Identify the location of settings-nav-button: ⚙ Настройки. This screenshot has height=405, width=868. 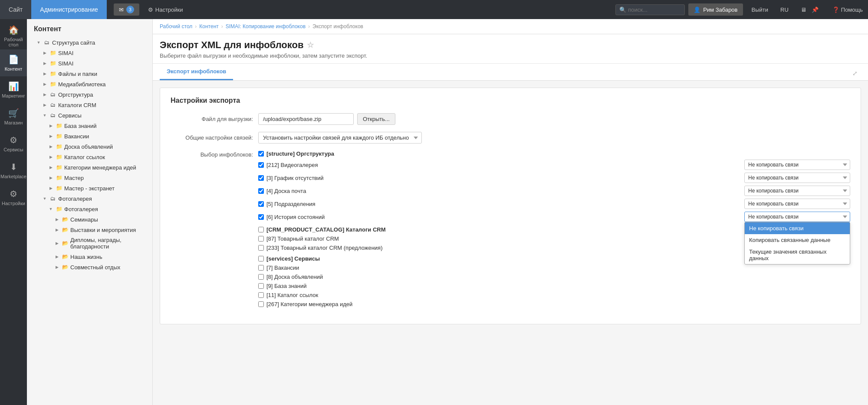
(166, 10).